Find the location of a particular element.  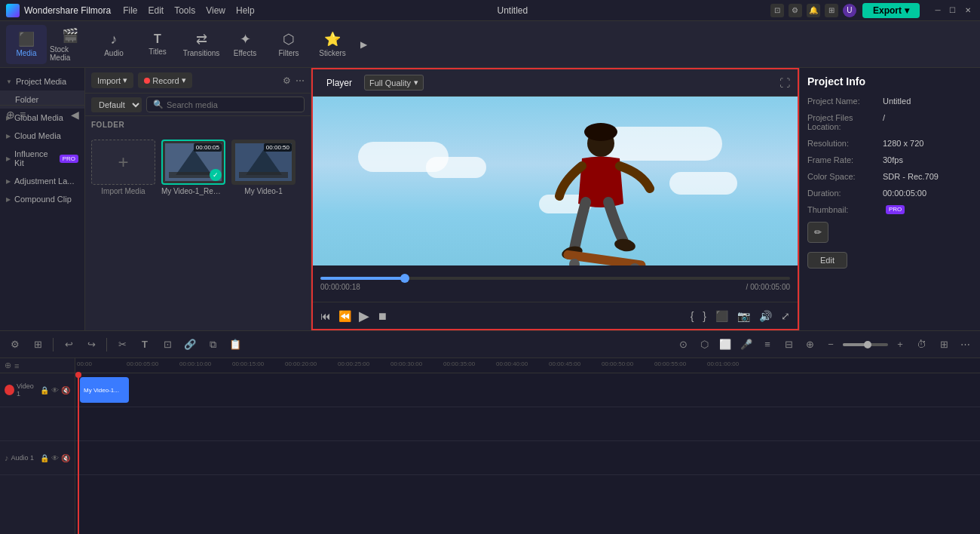

timeline-tool-3: ⬜ is located at coordinates (725, 345).